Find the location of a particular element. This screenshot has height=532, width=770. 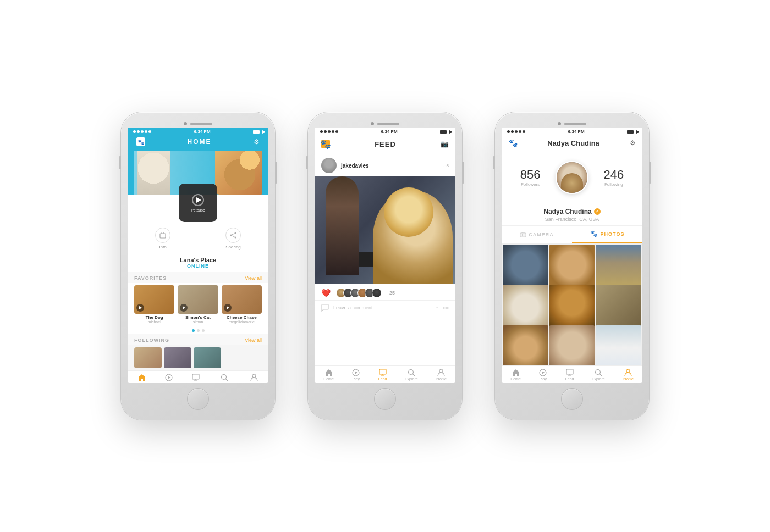

nav-feed-label-profile: Feed is located at coordinates (570, 379).